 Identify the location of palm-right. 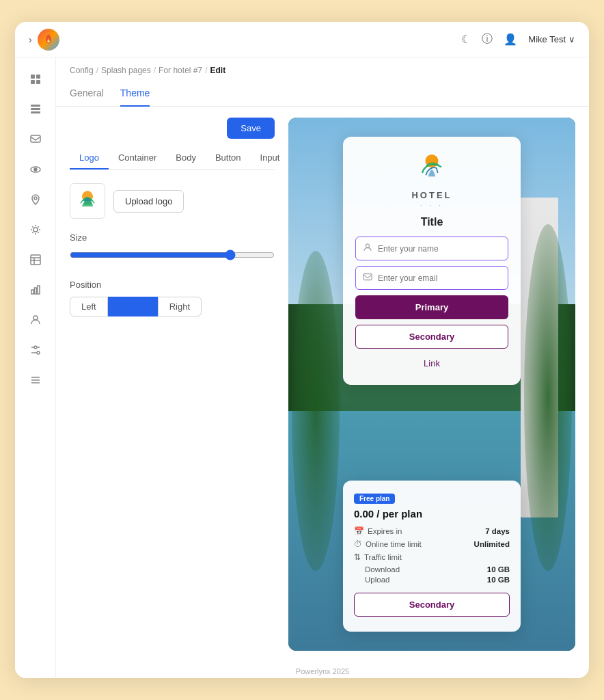
(548, 398).